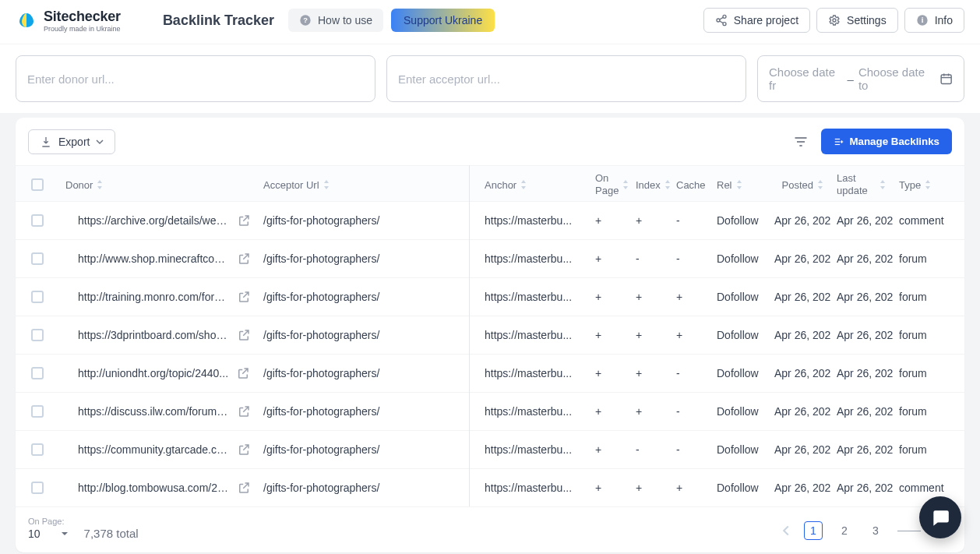  What do you see at coordinates (721, 20) in the screenshot?
I see `share-icon` at bounding box center [721, 20].